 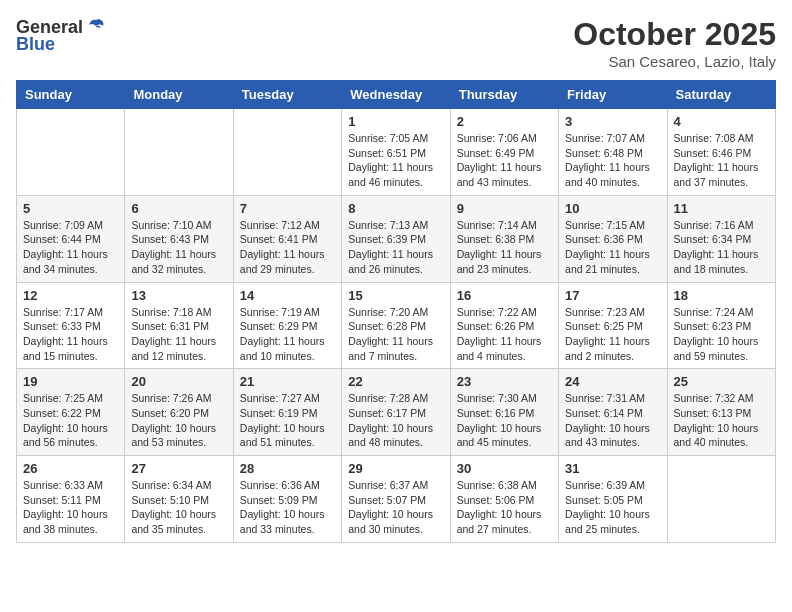 What do you see at coordinates (613, 412) in the screenshot?
I see `table-row: 24 Sunrise: 7:31 AMSunset: 6:14 PMDaylig…` at bounding box center [613, 412].